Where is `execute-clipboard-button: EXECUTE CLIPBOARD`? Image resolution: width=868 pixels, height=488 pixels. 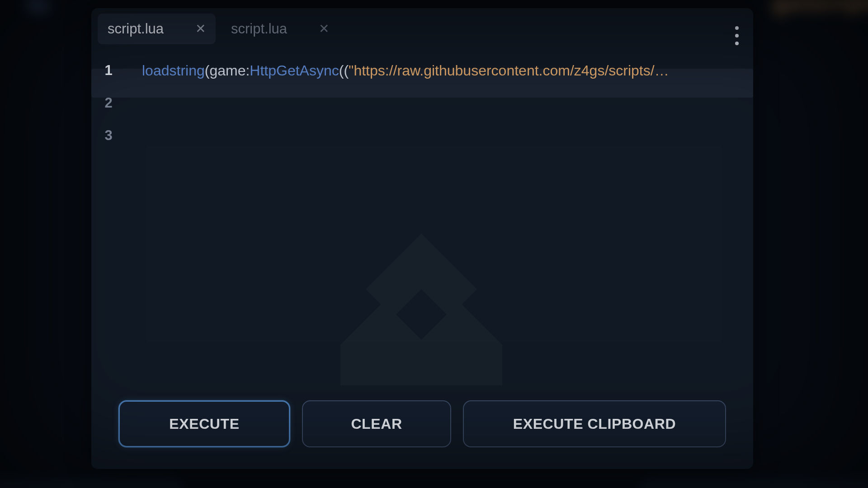
execute-clipboard-button: EXECUTE CLIPBOARD is located at coordinates (594, 424).